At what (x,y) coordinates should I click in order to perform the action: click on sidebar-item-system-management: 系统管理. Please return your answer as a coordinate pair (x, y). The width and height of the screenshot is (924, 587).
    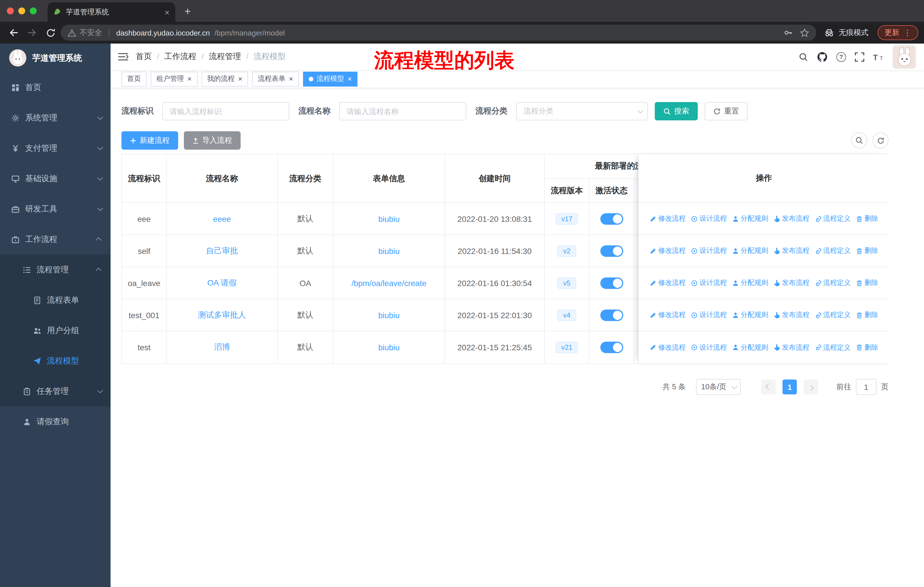
    Looking at the image, I should click on (55, 117).